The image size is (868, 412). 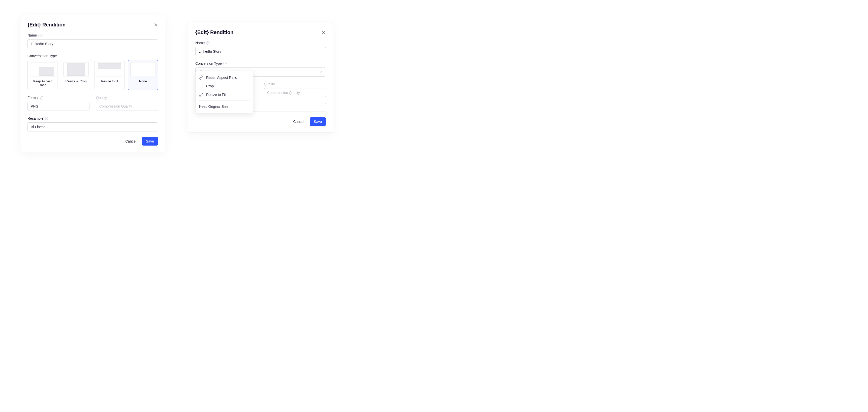 What do you see at coordinates (261, 69) in the screenshot?
I see `conversion-type-section: Conversion Type ? Retain Aspect Ratio Re…` at bounding box center [261, 69].